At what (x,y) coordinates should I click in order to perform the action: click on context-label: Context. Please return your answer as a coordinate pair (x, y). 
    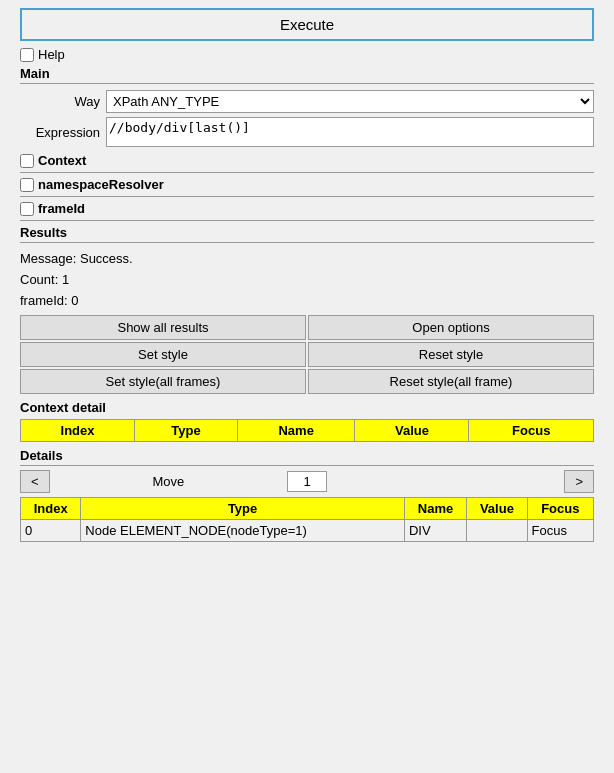
    Looking at the image, I should click on (62, 160).